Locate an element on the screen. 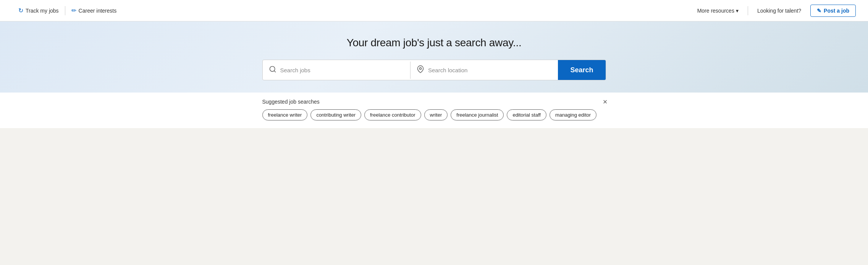 The width and height of the screenshot is (868, 265). more-resources-menu: More resources ▾ is located at coordinates (718, 11).